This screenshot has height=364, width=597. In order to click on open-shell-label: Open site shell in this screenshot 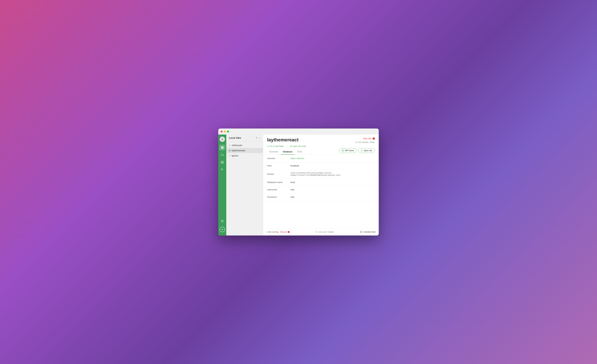, I will do `click(299, 146)`.